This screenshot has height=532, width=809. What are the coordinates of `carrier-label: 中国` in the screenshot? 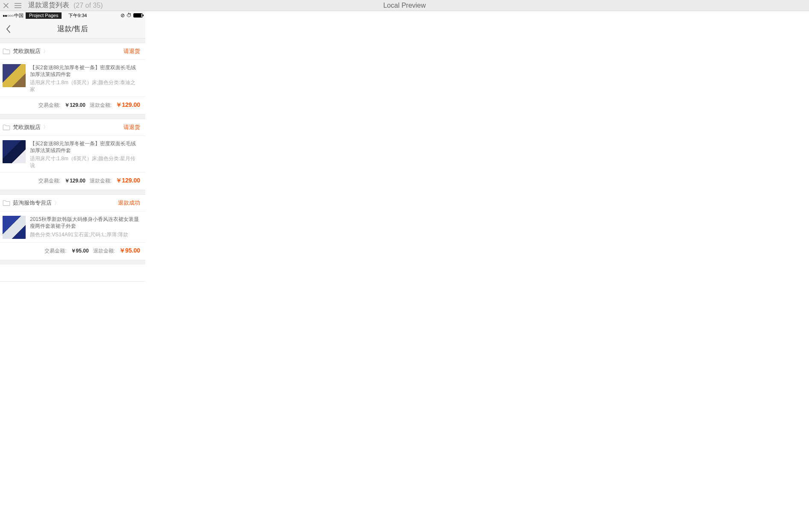 It's located at (19, 15).